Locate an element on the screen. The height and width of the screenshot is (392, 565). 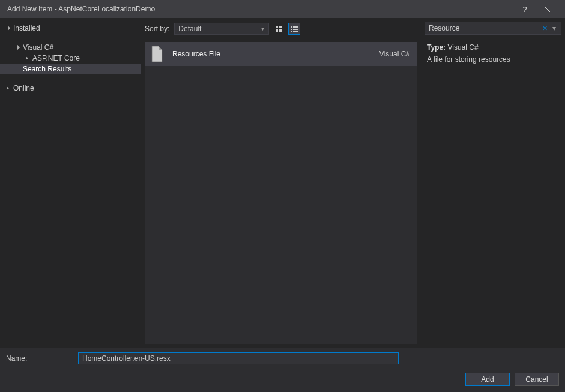
tree-label: ASP.NET Core is located at coordinates (56, 58).